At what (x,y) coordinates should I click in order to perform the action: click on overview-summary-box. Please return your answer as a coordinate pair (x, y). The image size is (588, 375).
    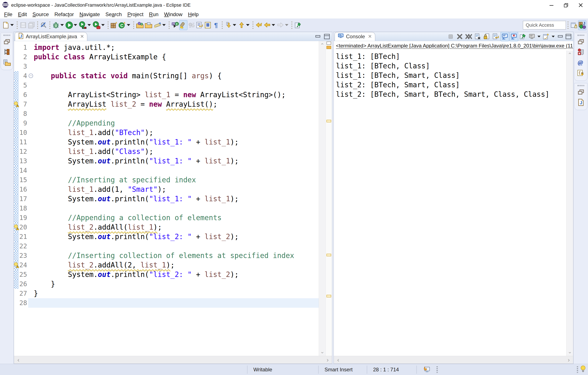
    Looking at the image, I should click on (329, 43).